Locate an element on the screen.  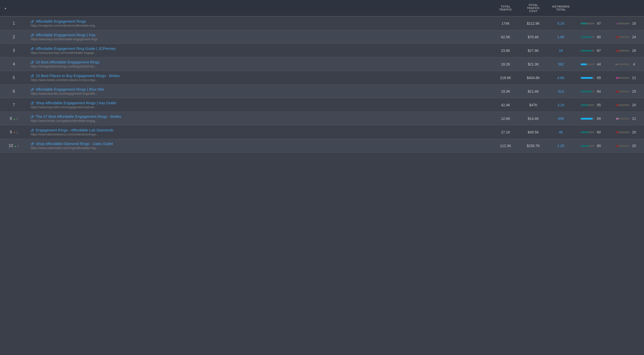
table-row: 4 10 Best Affordable Engagement Rings ht… is located at coordinates (322, 64).